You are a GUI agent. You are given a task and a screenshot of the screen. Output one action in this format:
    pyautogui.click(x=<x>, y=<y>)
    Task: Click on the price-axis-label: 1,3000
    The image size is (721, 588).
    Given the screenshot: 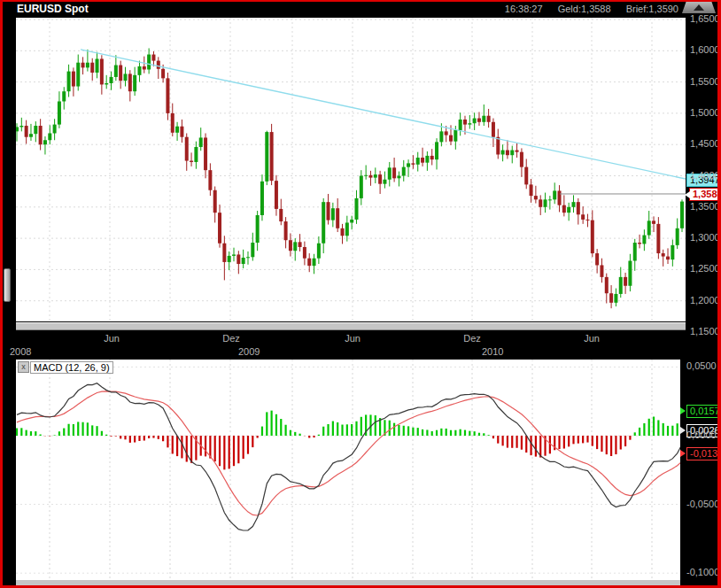 What is the action you would take?
    pyautogui.click(x=705, y=237)
    